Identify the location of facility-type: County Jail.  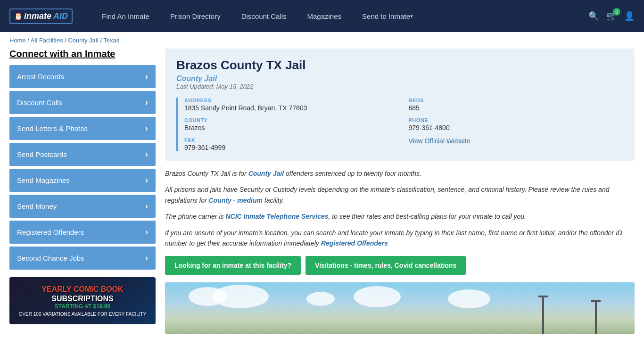
(400, 79).